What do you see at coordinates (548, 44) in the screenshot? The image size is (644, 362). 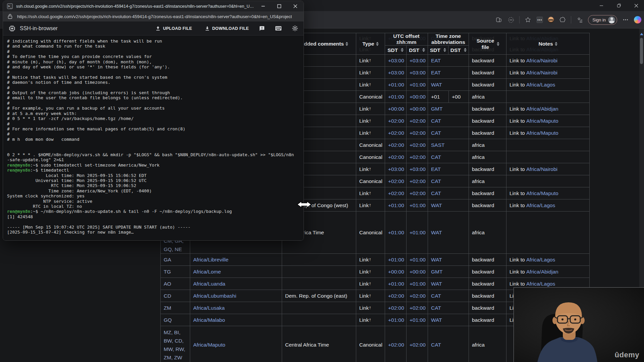 I see `header-notes: Notes` at bounding box center [548, 44].